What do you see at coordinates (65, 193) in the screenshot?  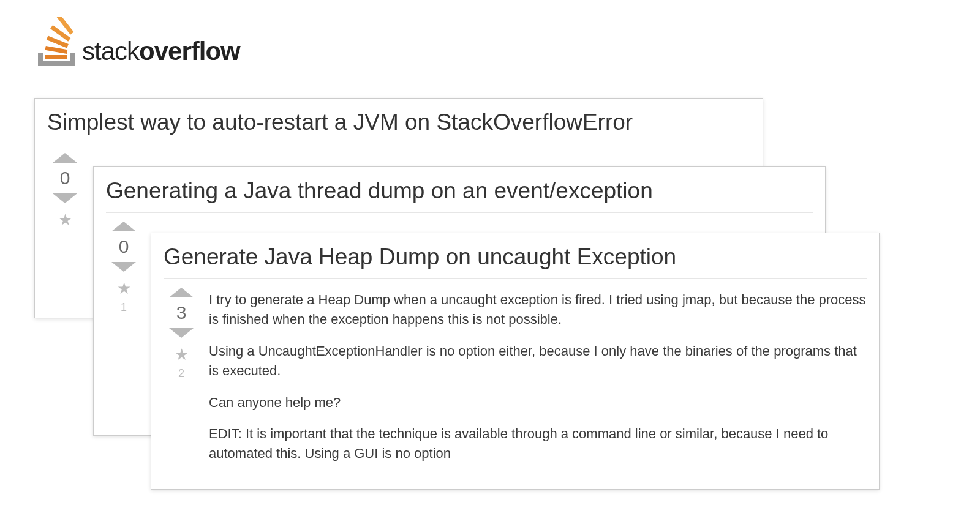 I see `vote-column: 0 ★` at bounding box center [65, 193].